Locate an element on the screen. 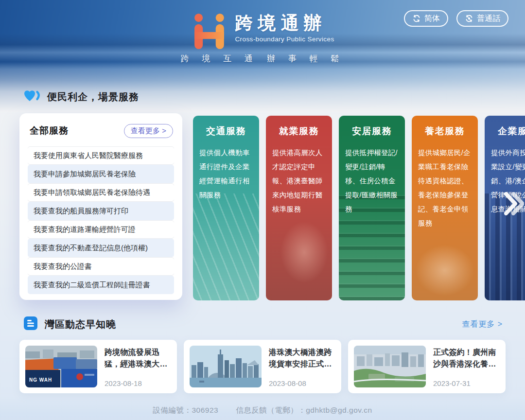 Image resolution: width=525 pixels, height=420 pixels. news-card: 正式簽約！廣州南沙與香港深化養老服務合作 2023-07-31 is located at coordinates (427, 367).